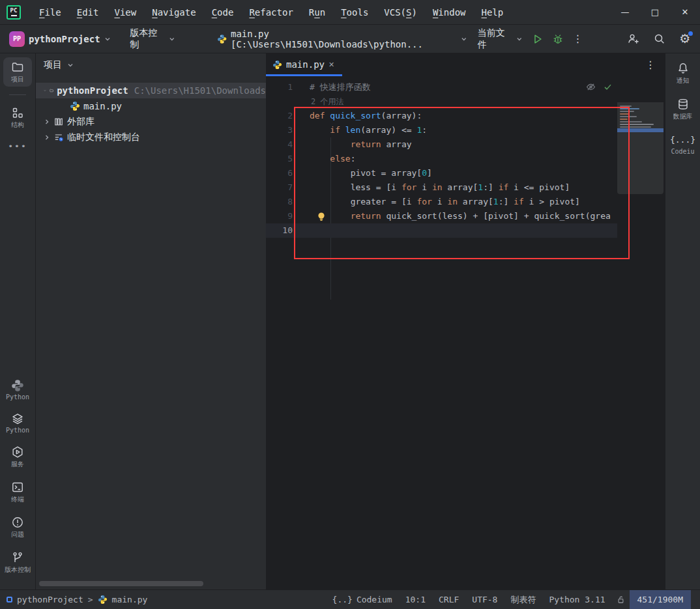  Describe the element at coordinates (350, 39) in the screenshot. I see `main-toolbar: PP pythonProject 版本控制 main.py [C:\Users\…` at that location.